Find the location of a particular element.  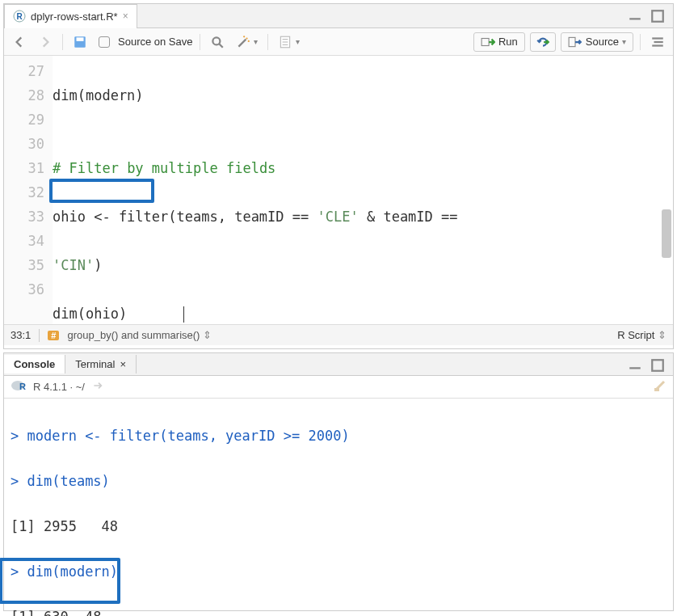

text-caret is located at coordinates (184, 314).